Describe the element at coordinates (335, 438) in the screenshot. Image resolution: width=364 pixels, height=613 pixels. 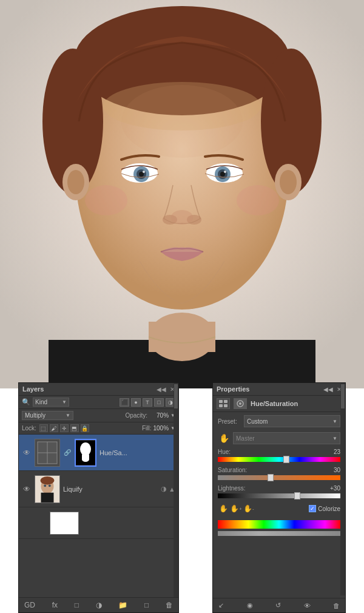
I see `master-dropdown-arrow: ▼` at that location.